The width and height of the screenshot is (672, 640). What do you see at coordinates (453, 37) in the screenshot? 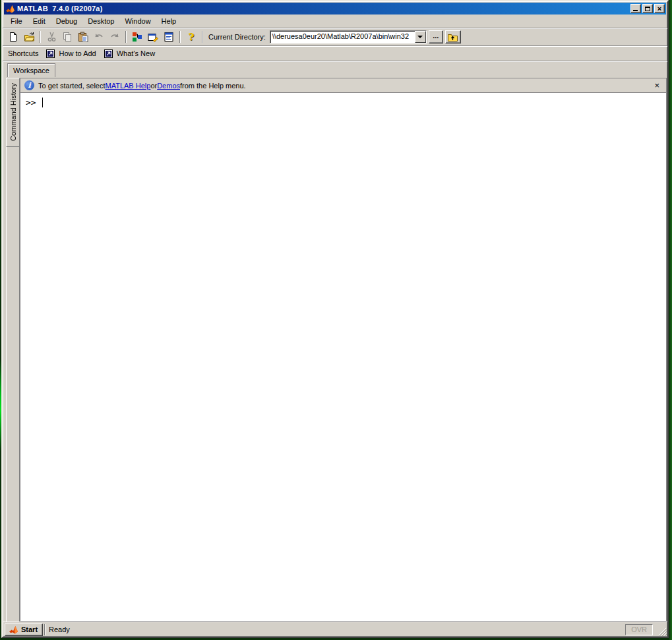
I see `up-directory-button` at bounding box center [453, 37].